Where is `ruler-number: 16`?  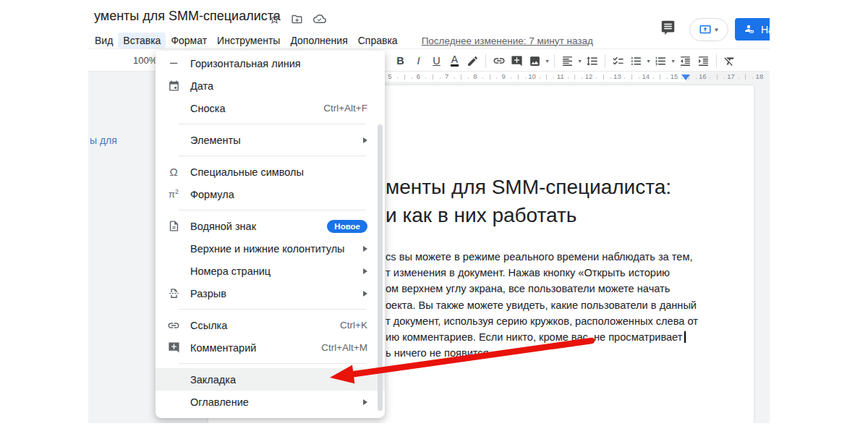 ruler-number: 16 is located at coordinates (703, 77).